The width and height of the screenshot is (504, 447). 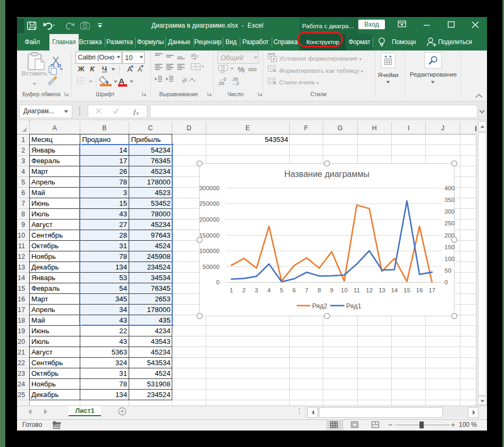 I want to click on svg-text: 4, so click(x=269, y=290).